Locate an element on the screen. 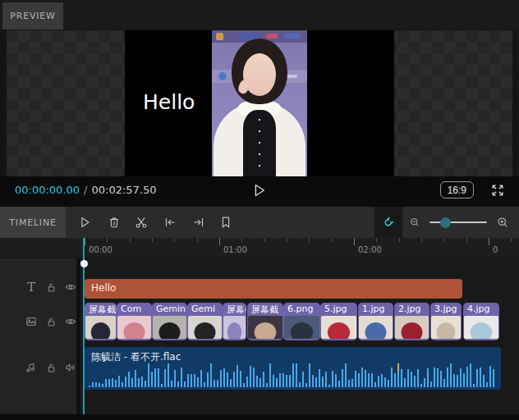 The width and height of the screenshot is (519, 420). zoom-slider-thumb is located at coordinates (445, 223).